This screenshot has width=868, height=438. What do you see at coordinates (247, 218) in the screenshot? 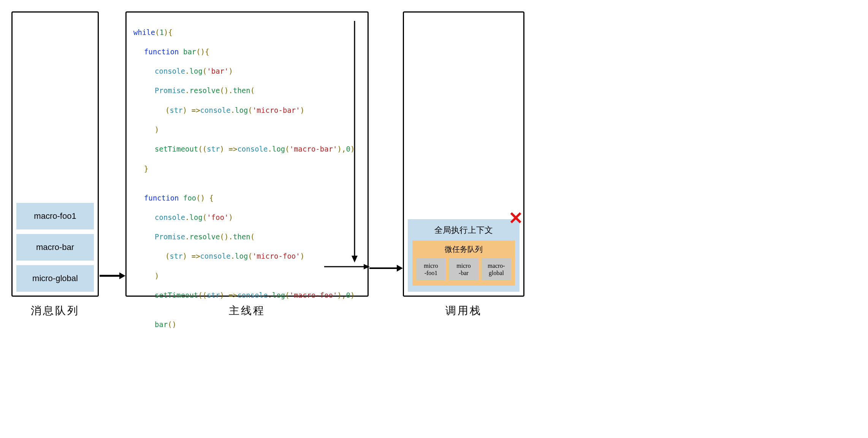
I see `code-line: console.log('foo')` at bounding box center [247, 218].